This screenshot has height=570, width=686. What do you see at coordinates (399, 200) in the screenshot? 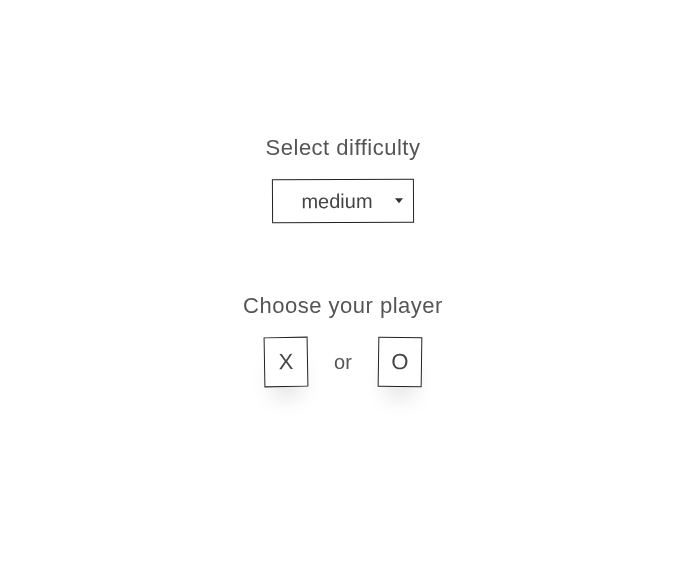
I see `chevron-down-icon` at bounding box center [399, 200].